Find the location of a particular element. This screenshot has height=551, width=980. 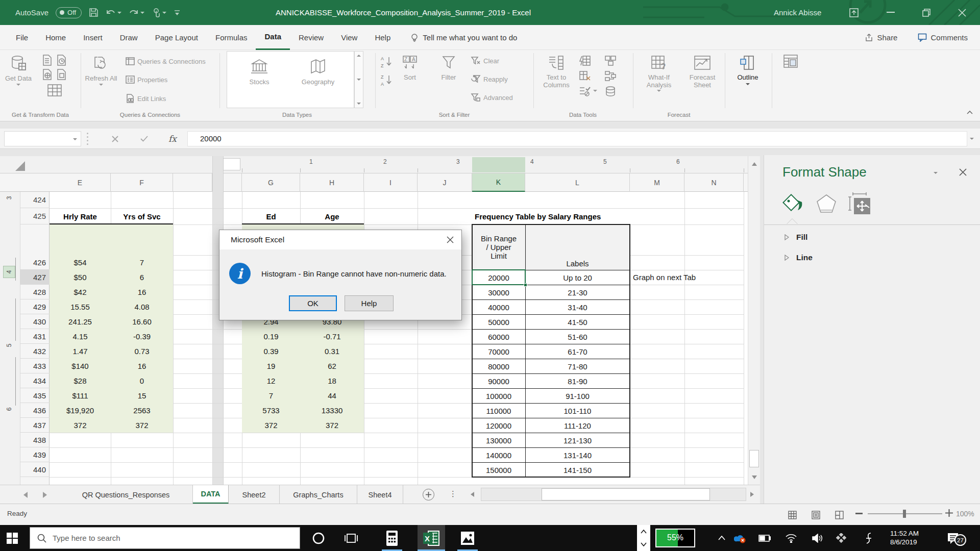

touch-dropdown-icon is located at coordinates (164, 13).